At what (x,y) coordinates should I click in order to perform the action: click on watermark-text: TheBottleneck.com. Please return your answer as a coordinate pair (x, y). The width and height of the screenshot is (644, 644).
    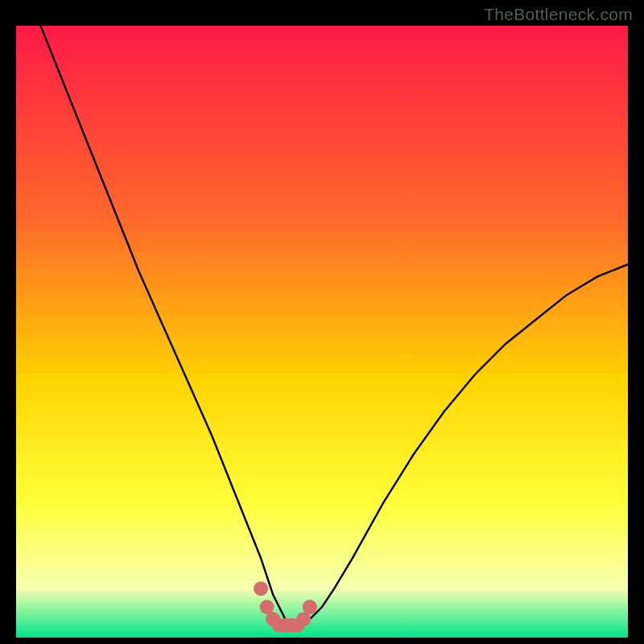
    Looking at the image, I should click on (559, 14).